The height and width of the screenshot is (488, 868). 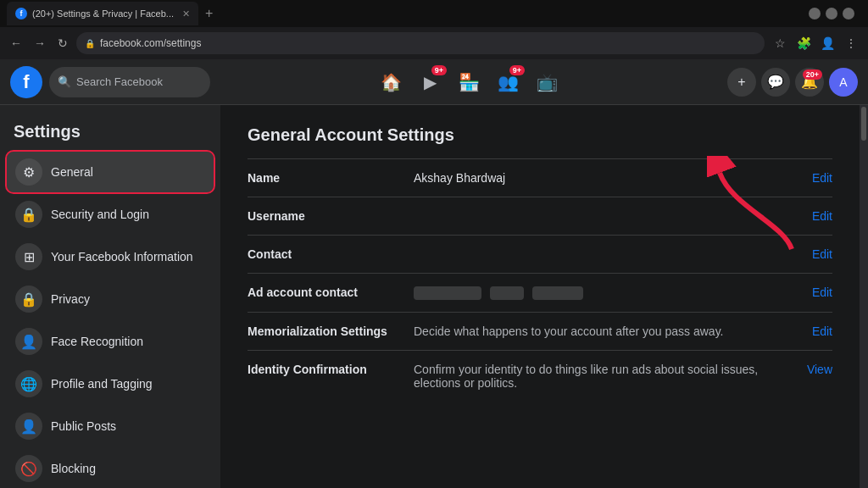 What do you see at coordinates (780, 43) in the screenshot?
I see `bookmark-btn: ☆` at bounding box center [780, 43].